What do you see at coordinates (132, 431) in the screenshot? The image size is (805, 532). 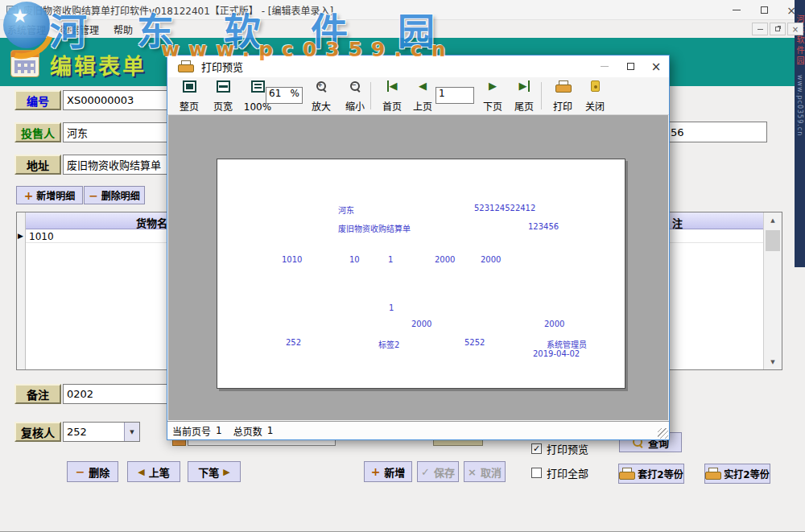 I see `chevron-down-icon: ▼` at bounding box center [132, 431].